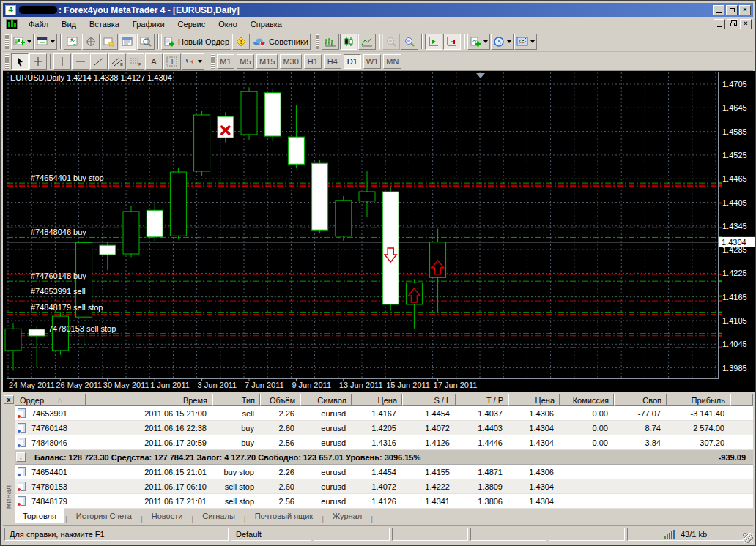  What do you see at coordinates (61, 42) in the screenshot?
I see `toolbar-separator` at bounding box center [61, 42].